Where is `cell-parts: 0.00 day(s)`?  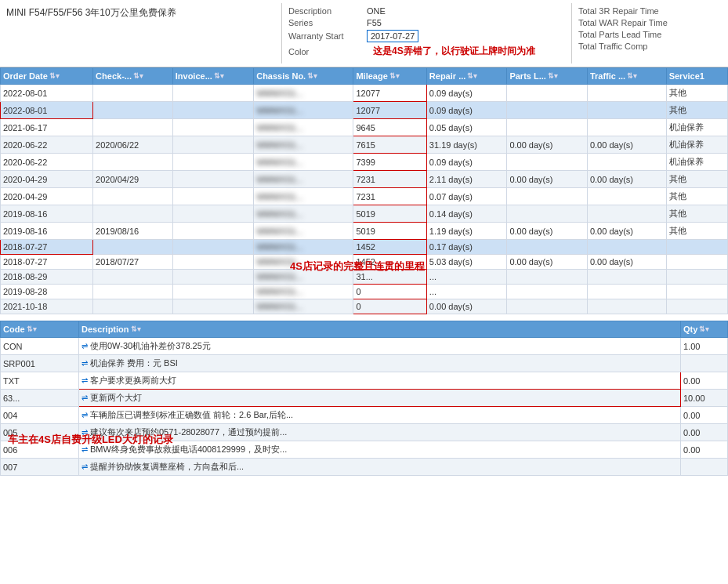
cell-parts: 0.00 day(s) is located at coordinates (547, 145).